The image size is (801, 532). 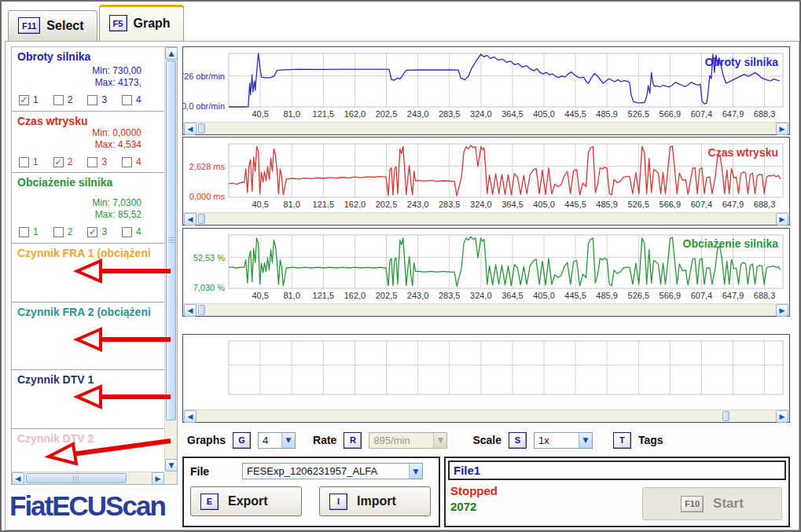 What do you see at coordinates (201, 129) in the screenshot?
I see `graph1-scroll-thumb` at bounding box center [201, 129].